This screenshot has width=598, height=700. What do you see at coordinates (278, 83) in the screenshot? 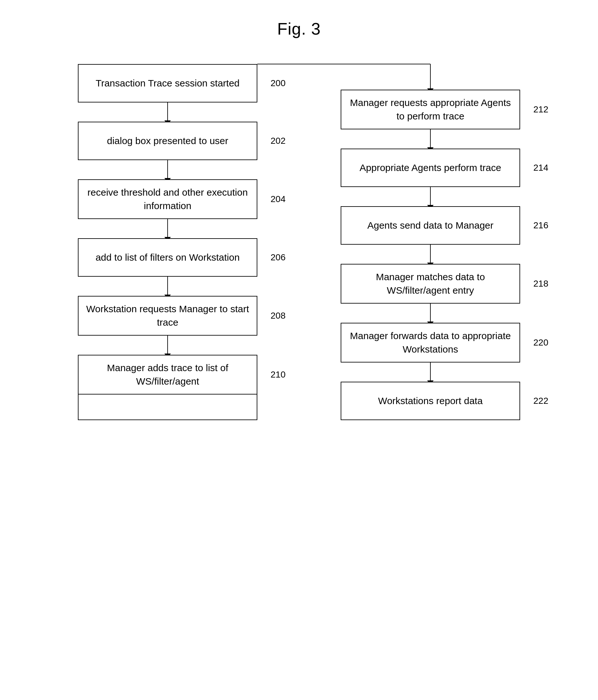
I see `ref-200: 200` at bounding box center [278, 83].